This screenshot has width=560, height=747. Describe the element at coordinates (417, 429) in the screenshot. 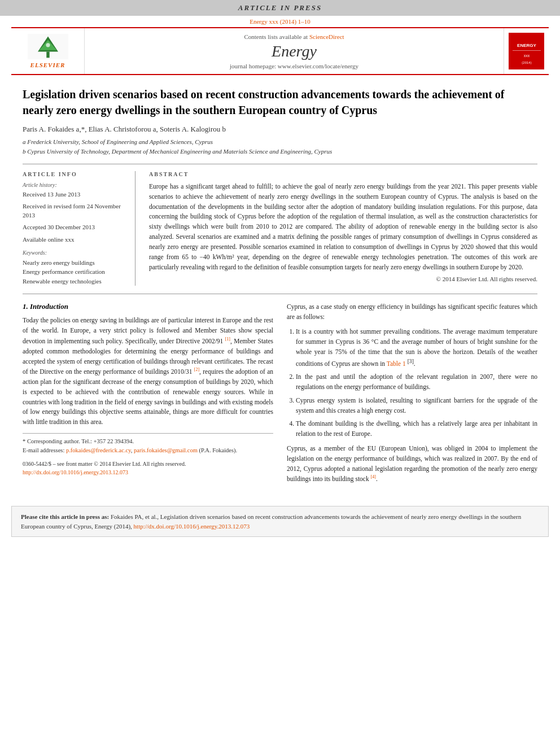

I see `feature-item-4: The dominant building is the dwelling, w…` at that location.